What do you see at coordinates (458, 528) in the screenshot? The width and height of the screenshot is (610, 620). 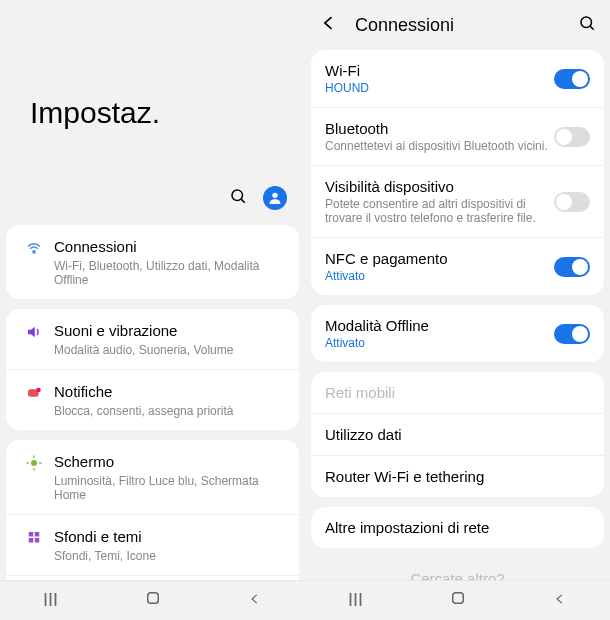 I see `item-altre: Altre impostazioni di rete` at bounding box center [458, 528].